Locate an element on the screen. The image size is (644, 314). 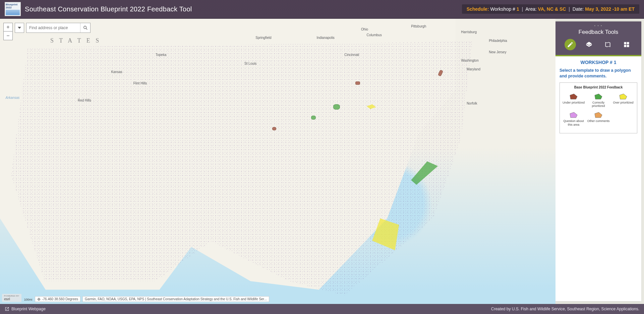
template-item: Correctly prioritized is located at coordinates (598, 101).